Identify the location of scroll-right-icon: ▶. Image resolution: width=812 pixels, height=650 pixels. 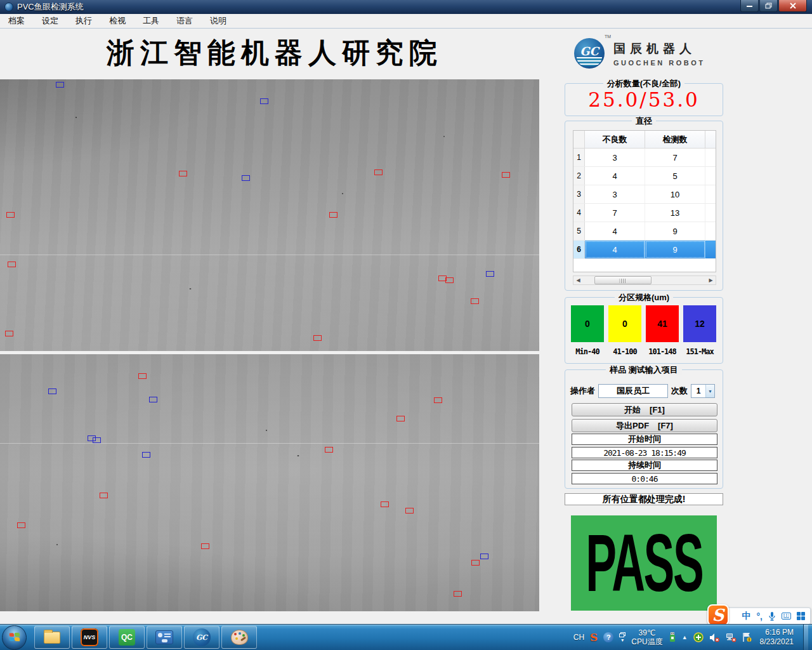
(710, 281).